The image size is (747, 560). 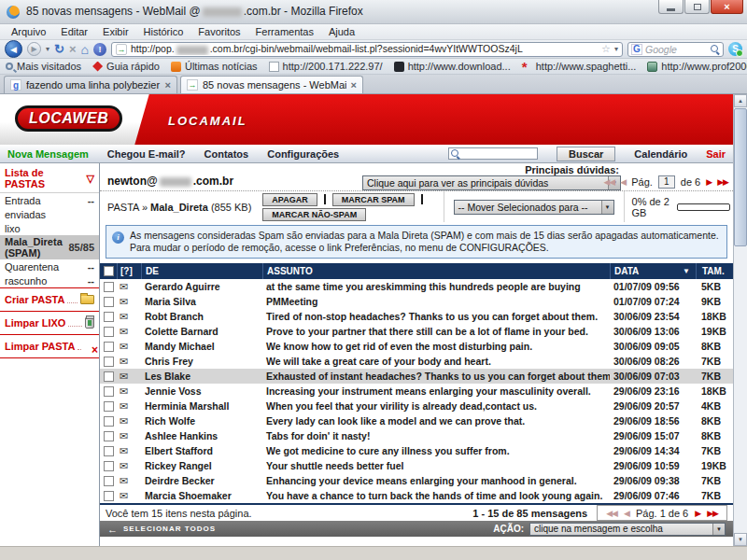 I want to click on menu-item: Ajuda, so click(x=342, y=32).